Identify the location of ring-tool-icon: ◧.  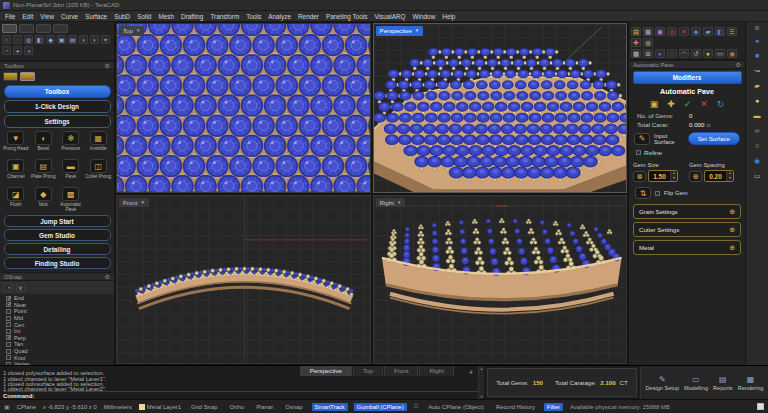
(40, 40).